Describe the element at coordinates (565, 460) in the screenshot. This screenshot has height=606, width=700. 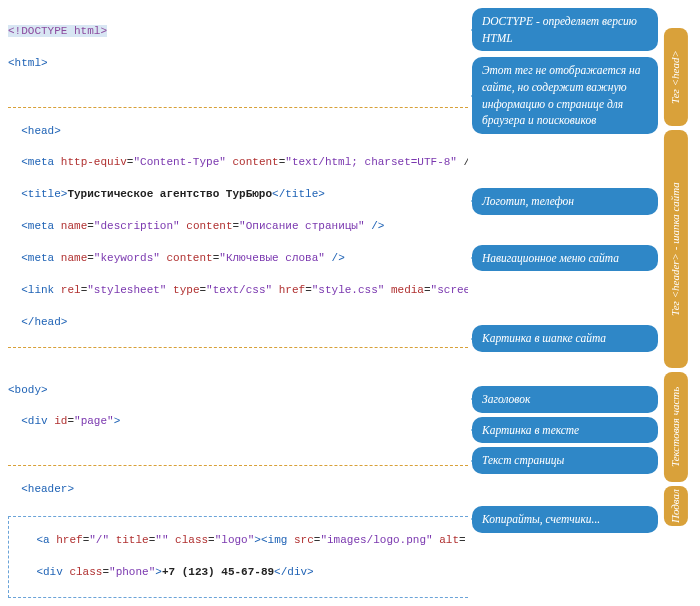
I see `bubble-text: Текст страницы` at that location.